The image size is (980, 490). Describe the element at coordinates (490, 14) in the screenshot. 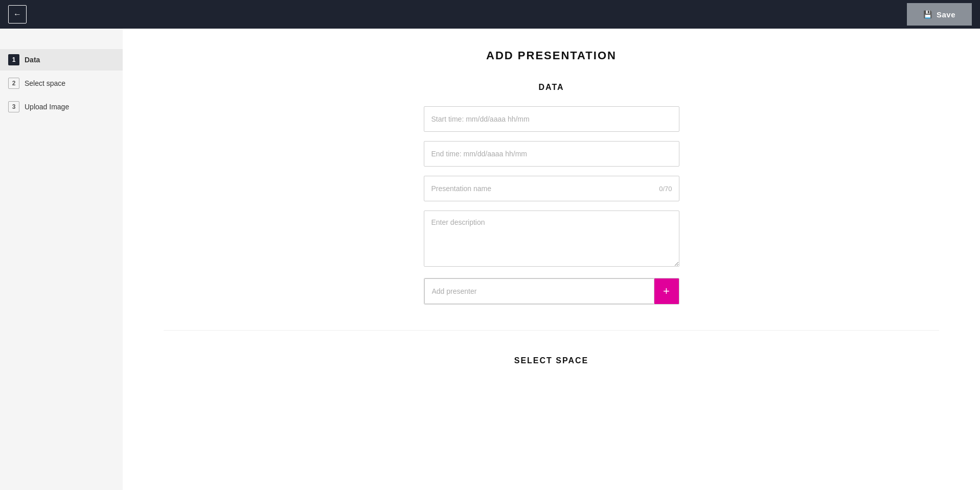

I see `header: ← 💾 Save` at that location.